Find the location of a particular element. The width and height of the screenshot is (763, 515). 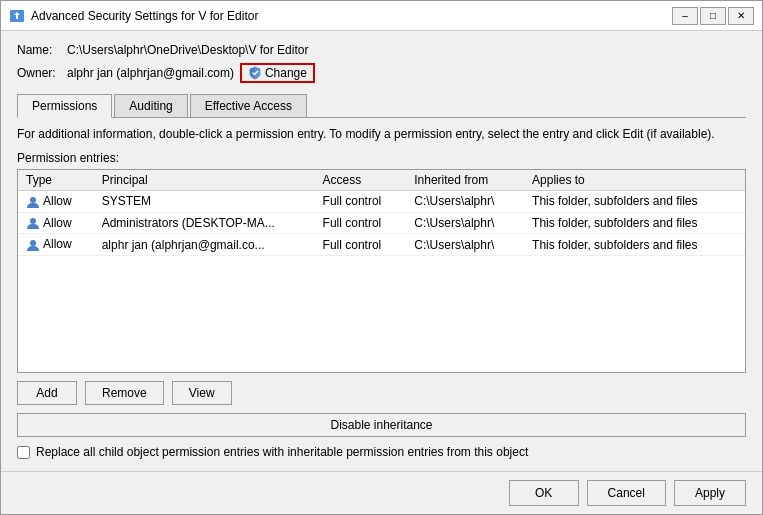

description-text: For additional information, double-click… is located at coordinates (382, 134).